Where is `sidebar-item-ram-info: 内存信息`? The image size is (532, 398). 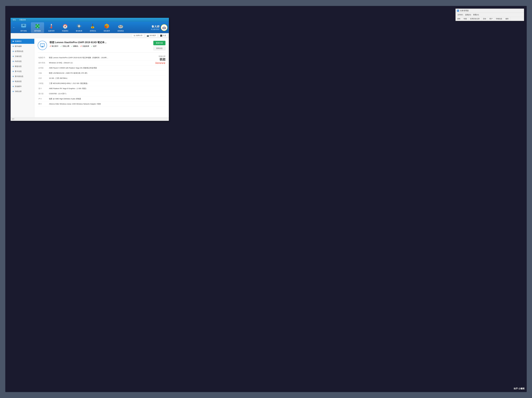
sidebar-item-ram-info: 内存信息 is located at coordinates (23, 62).